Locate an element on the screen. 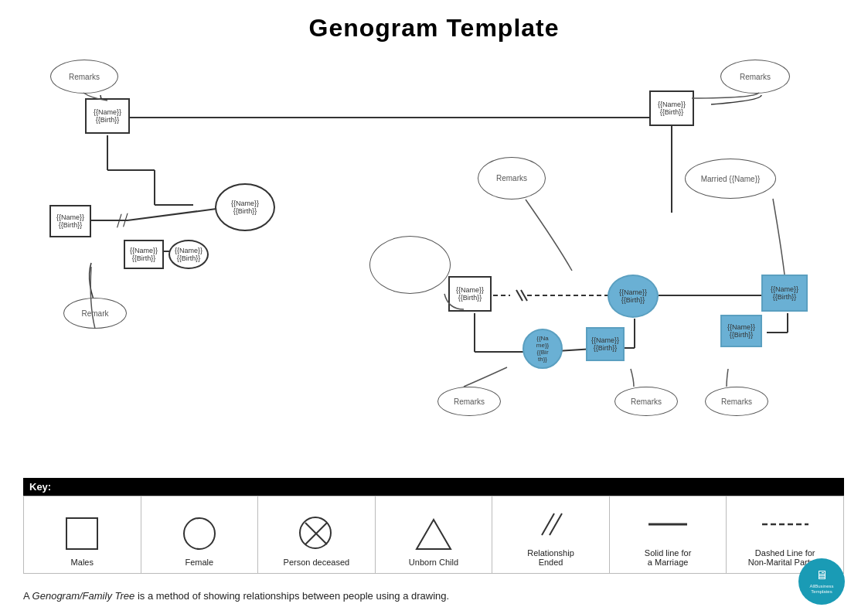 The image size is (868, 614). males-box-symbol is located at coordinates (82, 534).